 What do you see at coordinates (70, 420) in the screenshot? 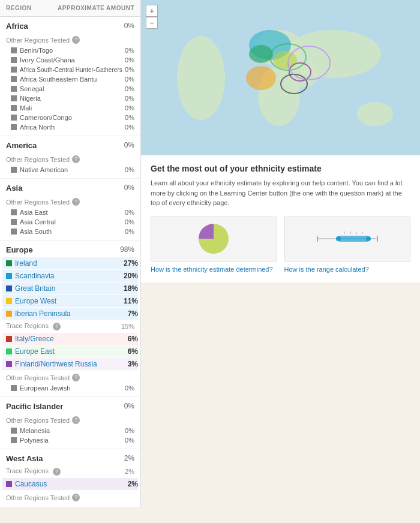
I see `pacific-other-regions: Other Regions Tested ?` at bounding box center [70, 420].